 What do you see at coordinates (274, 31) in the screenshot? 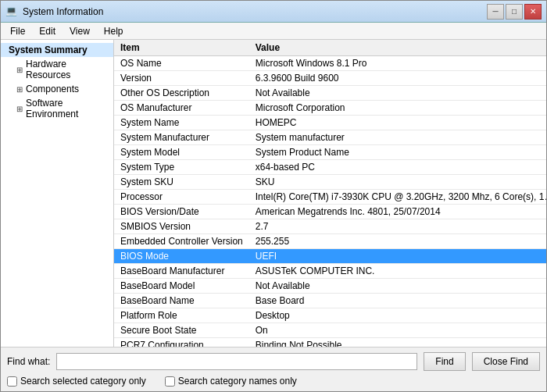
I see `menu-bar: File Edit View Help` at bounding box center [274, 31].